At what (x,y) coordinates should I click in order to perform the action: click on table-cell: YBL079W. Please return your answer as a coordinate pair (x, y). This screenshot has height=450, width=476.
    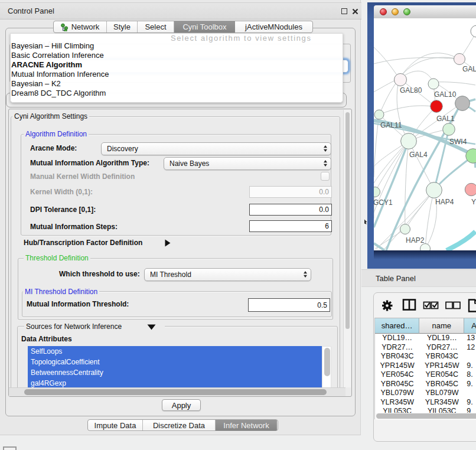
    Looking at the image, I should click on (442, 393).